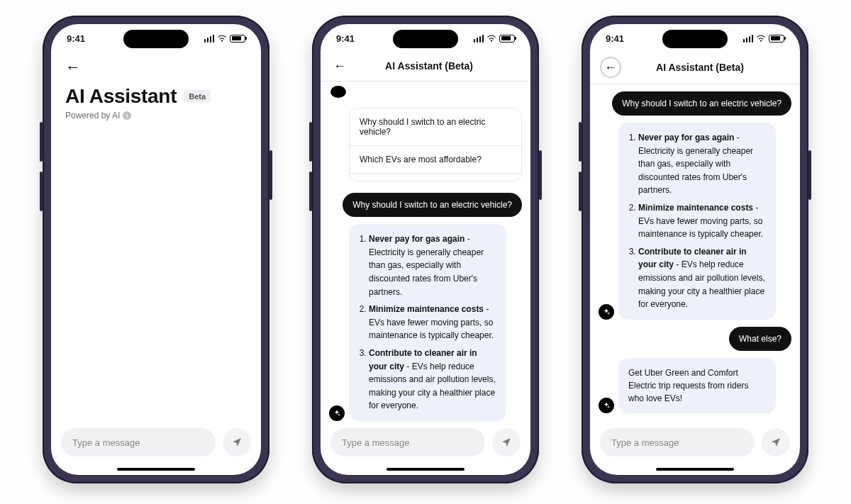  What do you see at coordinates (435, 145) in the screenshot?
I see `suggestion-list: Why should I switch to an electric vehic…` at bounding box center [435, 145].